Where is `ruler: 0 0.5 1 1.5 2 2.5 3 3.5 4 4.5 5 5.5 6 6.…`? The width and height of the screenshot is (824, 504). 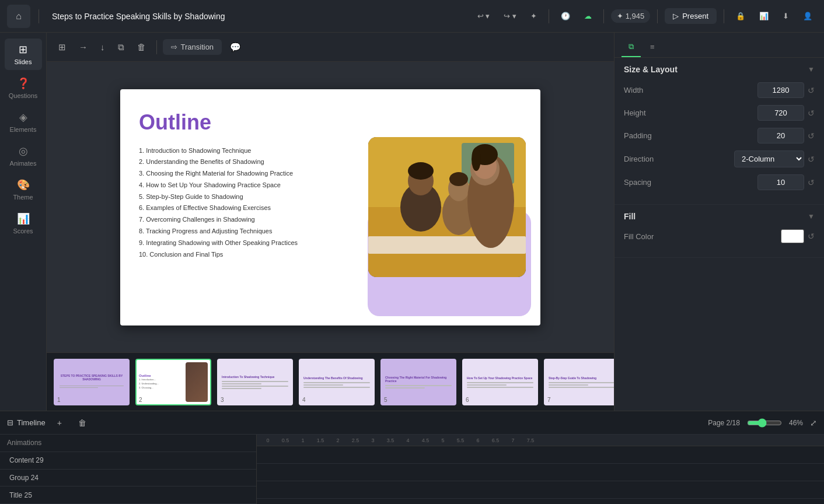
ruler: 0 0.5 1 1.5 2 2.5 3 3.5 4 4.5 5 5.5 6 6.… is located at coordinates (540, 440).